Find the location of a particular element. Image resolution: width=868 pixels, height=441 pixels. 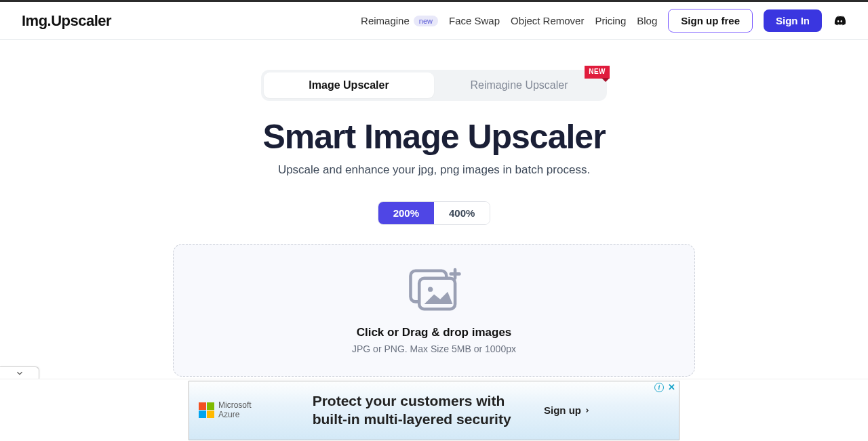

discord-icon is located at coordinates (840, 21).